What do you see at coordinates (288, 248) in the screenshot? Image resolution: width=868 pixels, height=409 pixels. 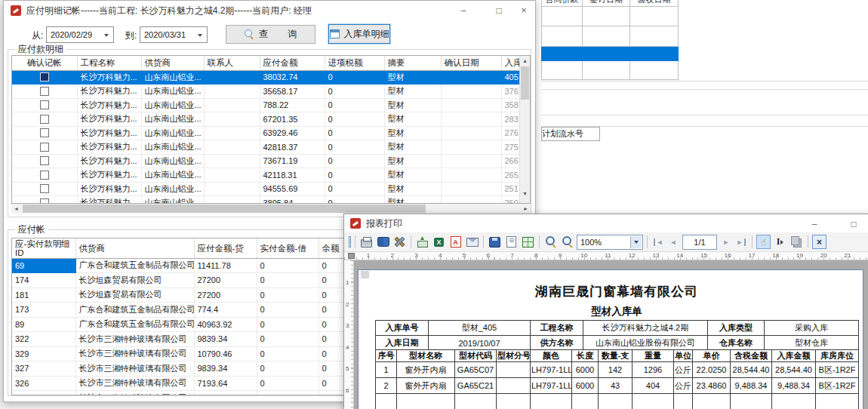 I see `col-debit: 实付金额-借` at bounding box center [288, 248].